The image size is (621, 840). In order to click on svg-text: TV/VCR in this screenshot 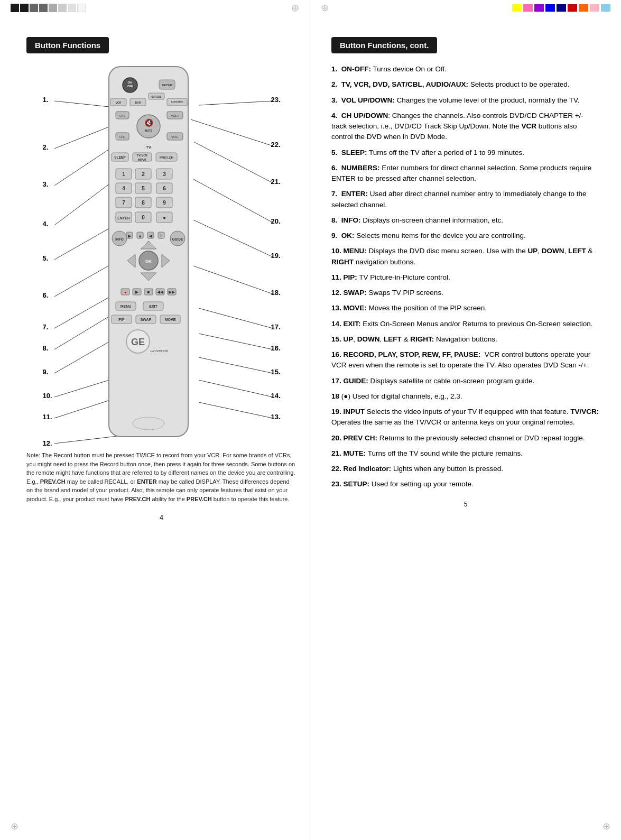, I will do `click(142, 155)`.